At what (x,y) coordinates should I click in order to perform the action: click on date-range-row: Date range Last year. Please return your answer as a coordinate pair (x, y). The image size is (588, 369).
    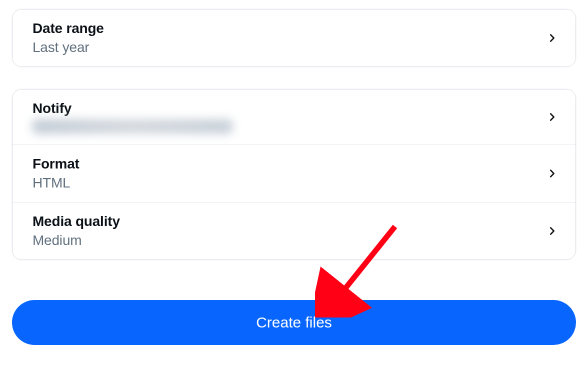
    Looking at the image, I should click on (294, 38).